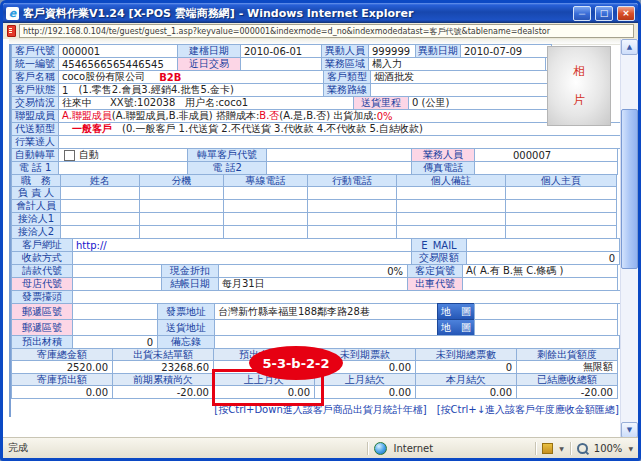 The height and width of the screenshot is (461, 641). I want to click on trade-status-value: 往來中, so click(77, 103).